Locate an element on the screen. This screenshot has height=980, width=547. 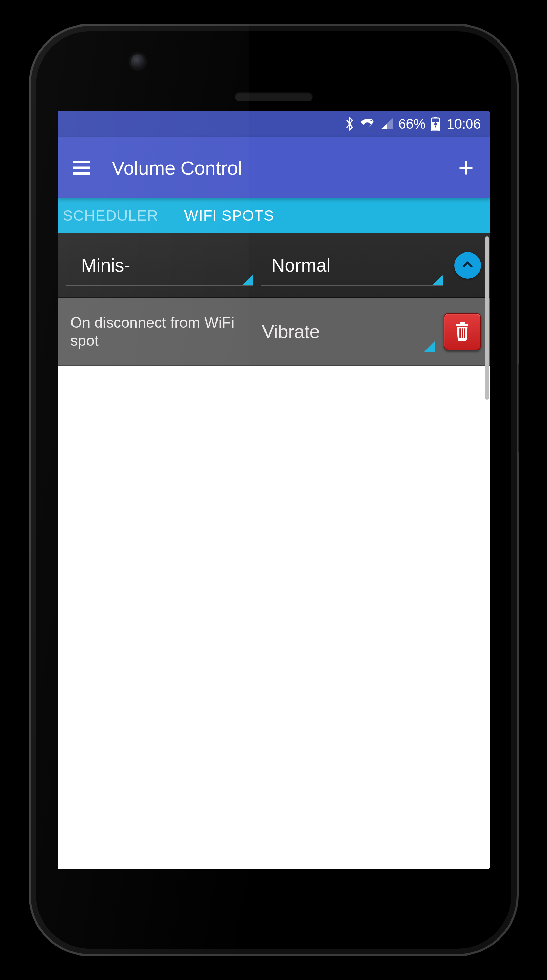
scrollbar-thumb is located at coordinates (487, 318).